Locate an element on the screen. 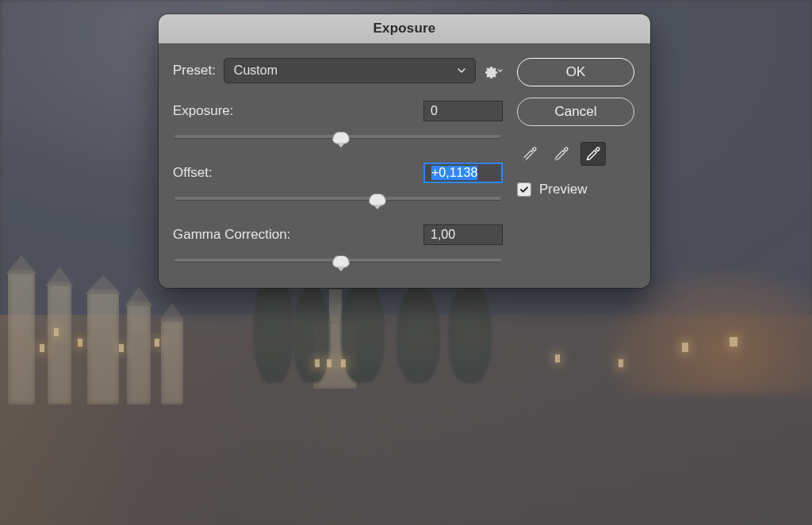  offset-input is located at coordinates (463, 173).